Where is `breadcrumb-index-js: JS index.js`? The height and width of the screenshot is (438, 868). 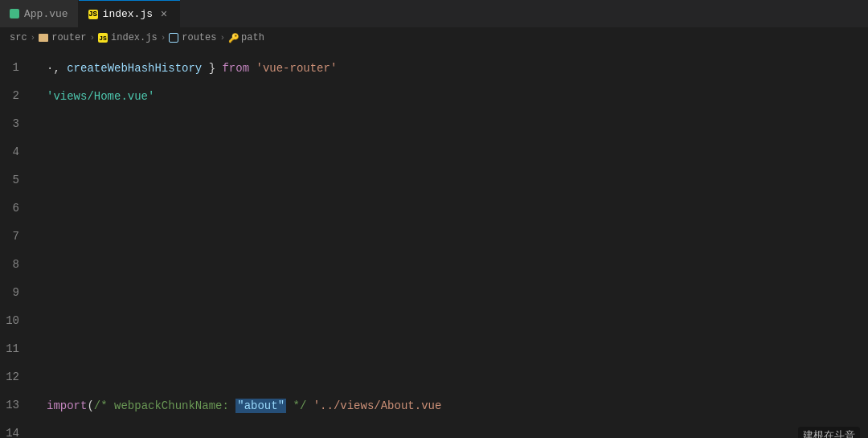 breadcrumb-index-js: JS index.js is located at coordinates (128, 38).